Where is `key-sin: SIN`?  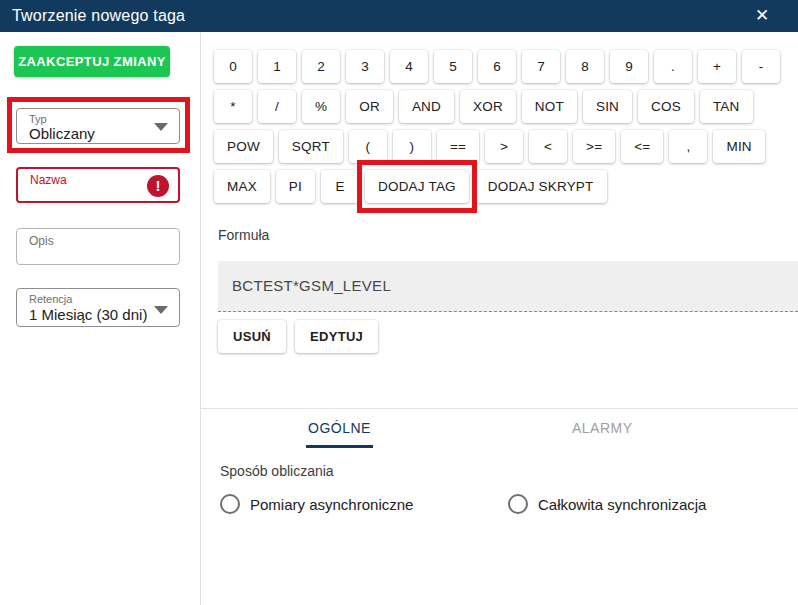
key-sin: SIN is located at coordinates (608, 106).